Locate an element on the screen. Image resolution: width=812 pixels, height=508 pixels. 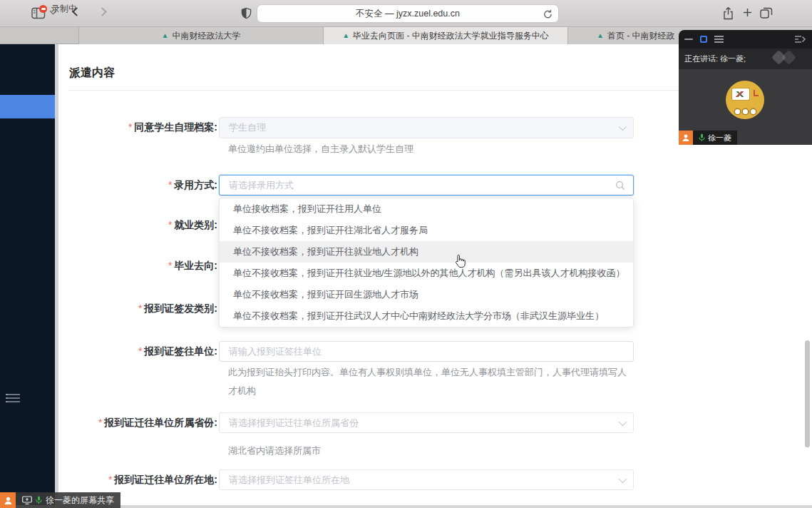
browser-toolbar: 不安全 — jyzx.zuel.edu.cn is located at coordinates (406, 14).